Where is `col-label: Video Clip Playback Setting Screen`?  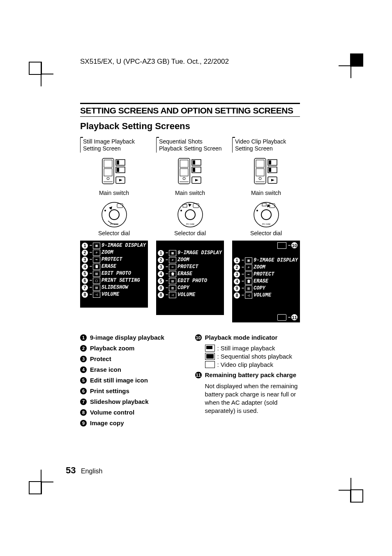
col-label: Video Clip Playback Setting Screen is located at coordinates (266, 145).